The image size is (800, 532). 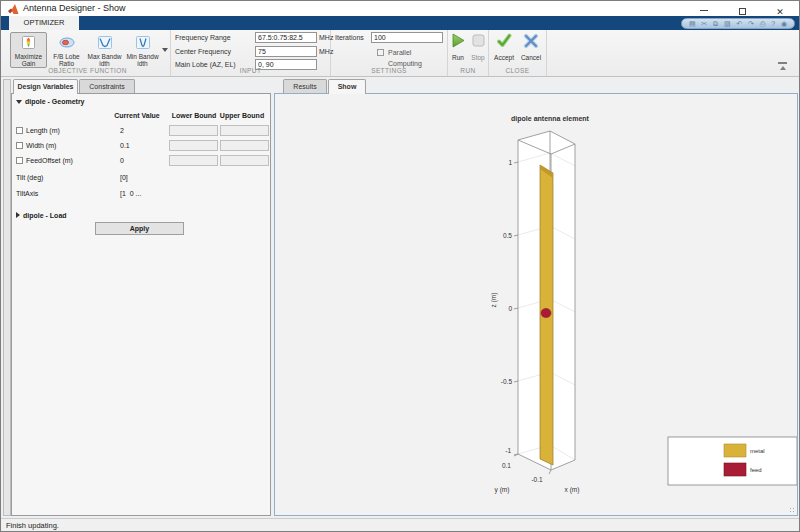 What do you see at coordinates (32, 526) in the screenshot?
I see `status-message: Finish updating.` at bounding box center [32, 526].